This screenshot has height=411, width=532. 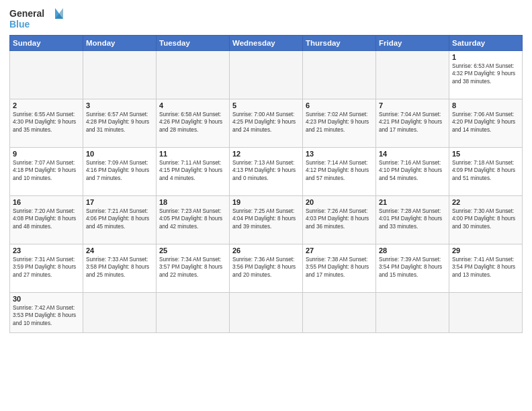 What do you see at coordinates (412, 43) in the screenshot?
I see `weekday-header-friday: Friday` at bounding box center [412, 43].